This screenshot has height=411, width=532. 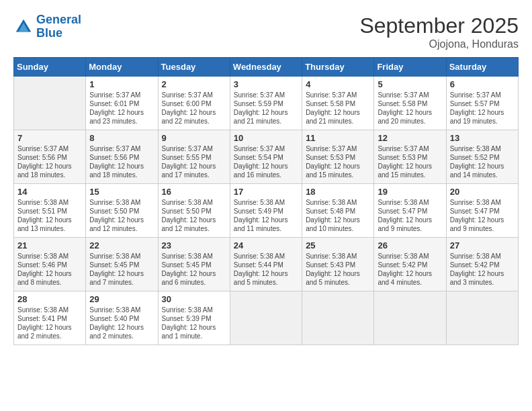 I want to click on calendar-week-row: 28Sunrise: 5:38 AM Sunset: 5:41 PM Dayli…, so click(x=266, y=318).